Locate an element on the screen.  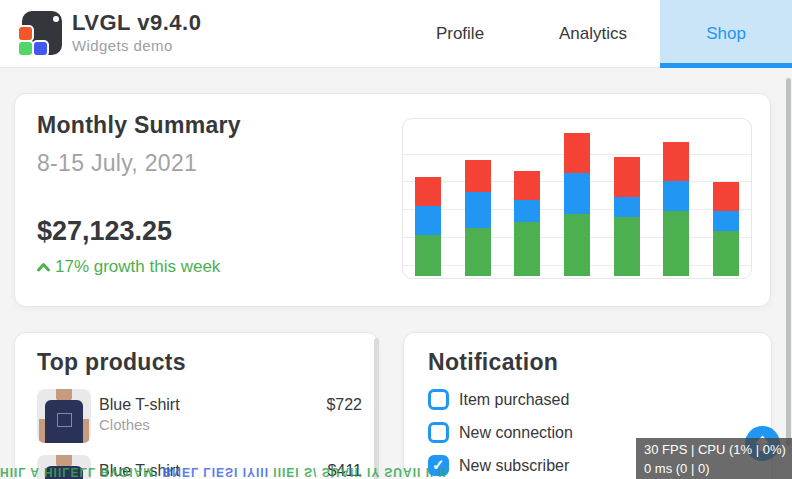
chart-bars is located at coordinates (577, 198).